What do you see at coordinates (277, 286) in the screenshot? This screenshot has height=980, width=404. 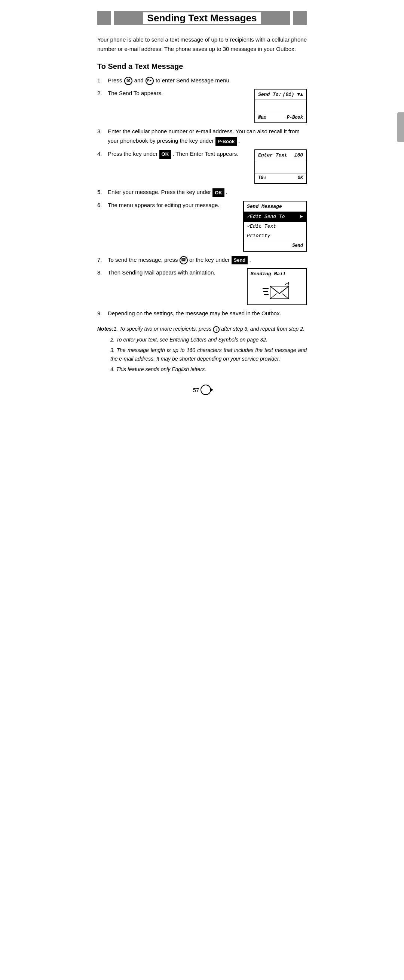 I see `sending-mail-screen: Sending Mail` at bounding box center [277, 286].